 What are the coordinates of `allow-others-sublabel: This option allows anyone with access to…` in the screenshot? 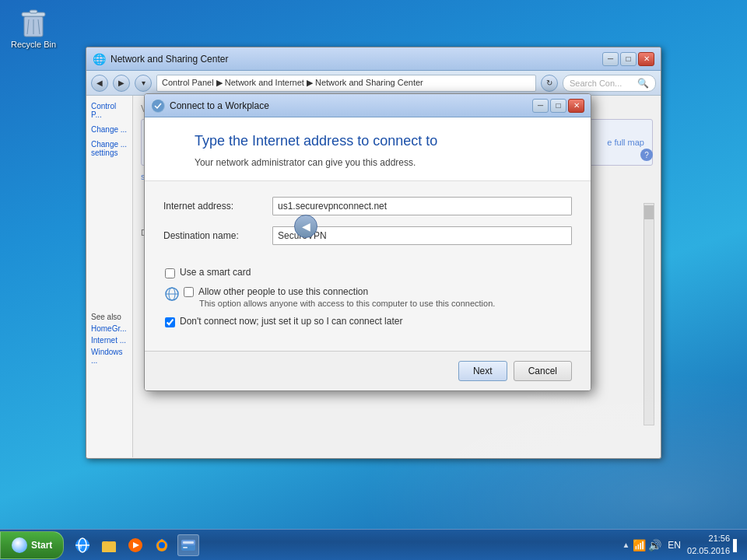 It's located at (339, 303).